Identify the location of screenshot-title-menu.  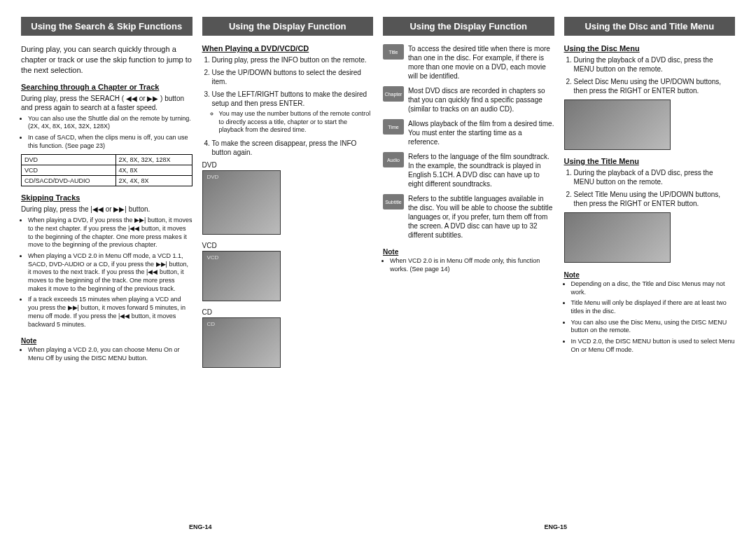
(617, 238).